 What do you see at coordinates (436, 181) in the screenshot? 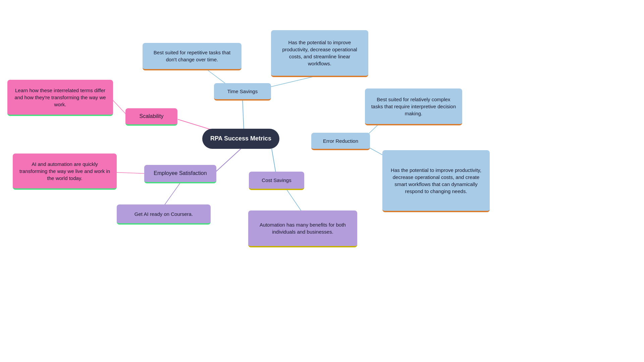
I see `desc-improve-smart: Has the potential to improve productivit…` at bounding box center [436, 181].